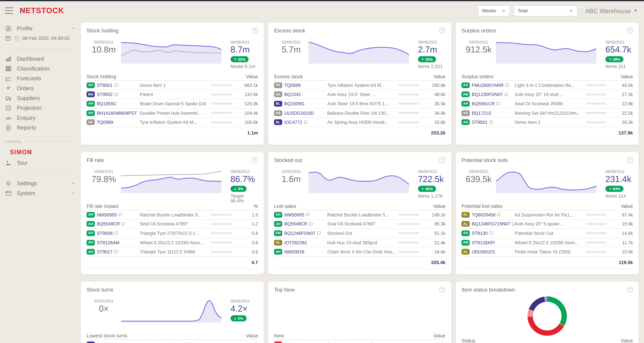  Describe the element at coordinates (484, 252) in the screenshot. I see `item-code-link: UDUI00101` at that location.